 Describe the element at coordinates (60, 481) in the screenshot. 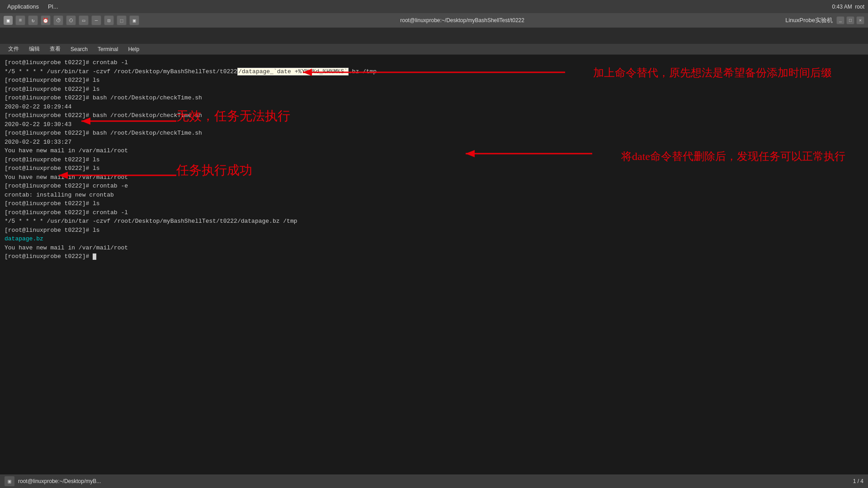

I see `statusbar-path: root@linuxprobe:~/Desktop/myB...` at that location.